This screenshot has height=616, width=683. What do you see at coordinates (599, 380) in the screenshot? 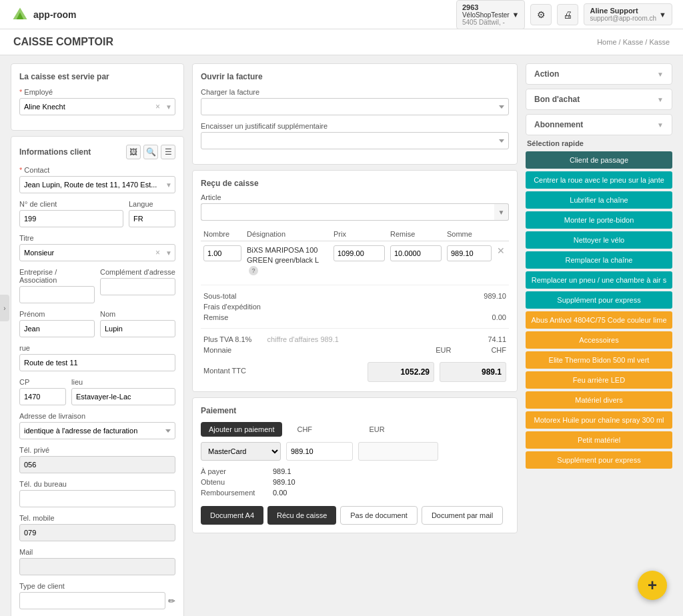
I see `quick-button-11: Feu arrière LED` at bounding box center [599, 380].